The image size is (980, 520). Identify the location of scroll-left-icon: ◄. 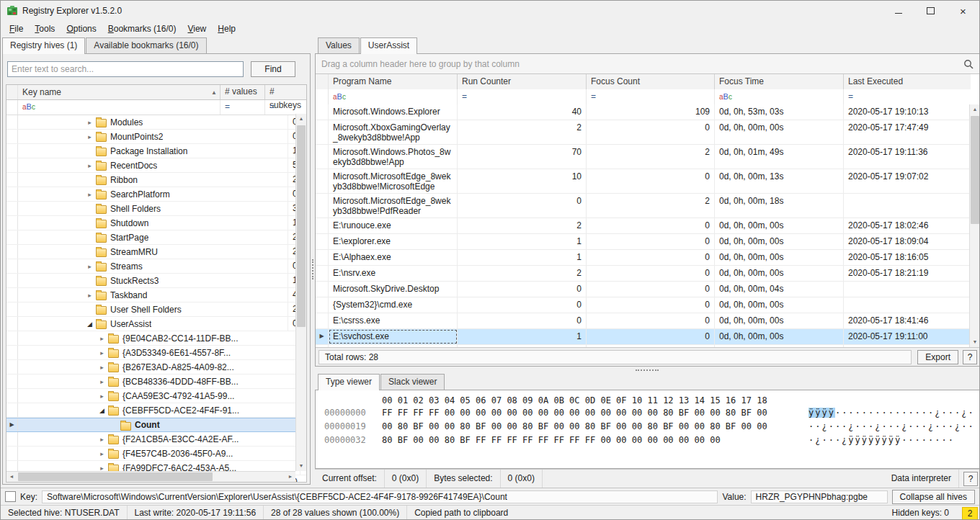
(12, 477).